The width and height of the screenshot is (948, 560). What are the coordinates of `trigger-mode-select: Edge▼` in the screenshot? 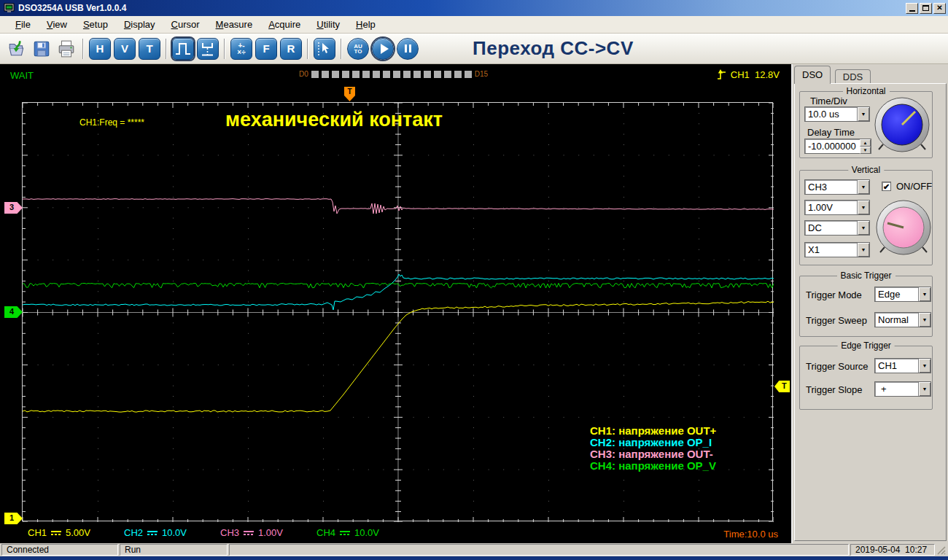 It's located at (903, 295).